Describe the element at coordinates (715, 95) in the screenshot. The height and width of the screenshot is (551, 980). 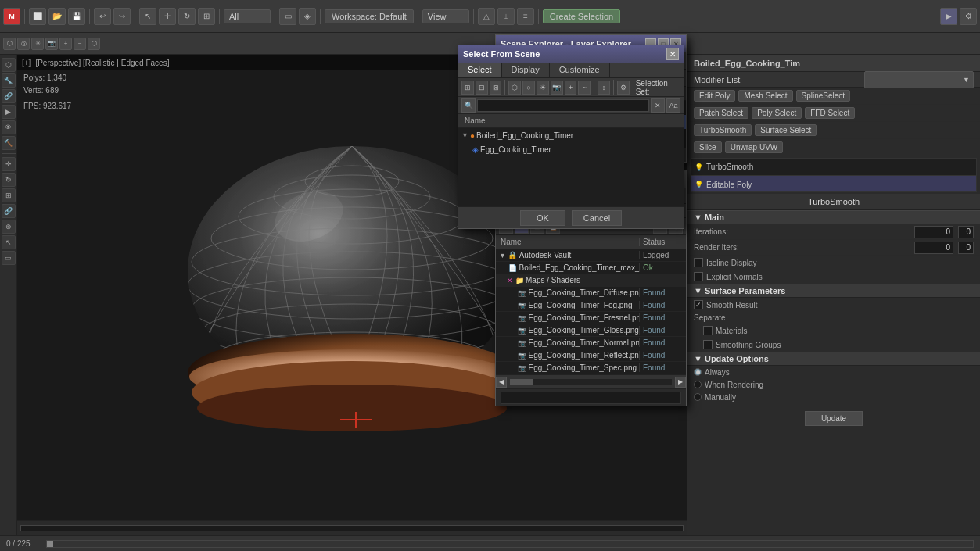
I see `edit-poly-btn: Edit Poly` at that location.